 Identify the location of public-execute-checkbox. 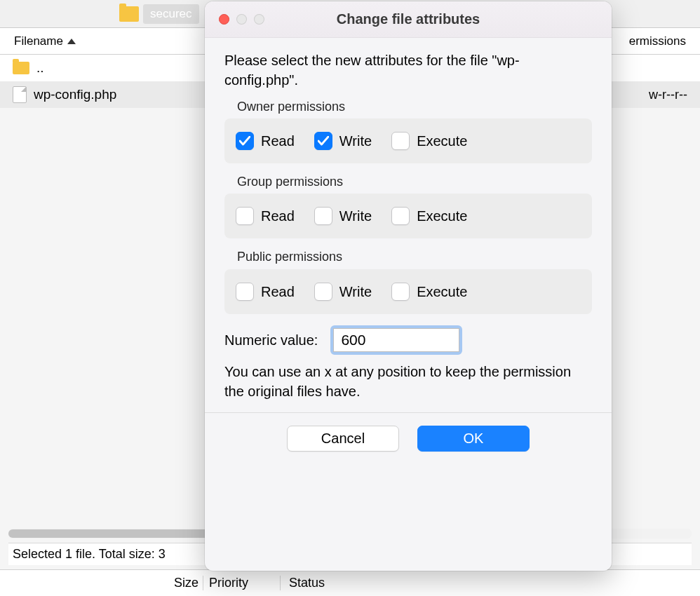
(401, 292).